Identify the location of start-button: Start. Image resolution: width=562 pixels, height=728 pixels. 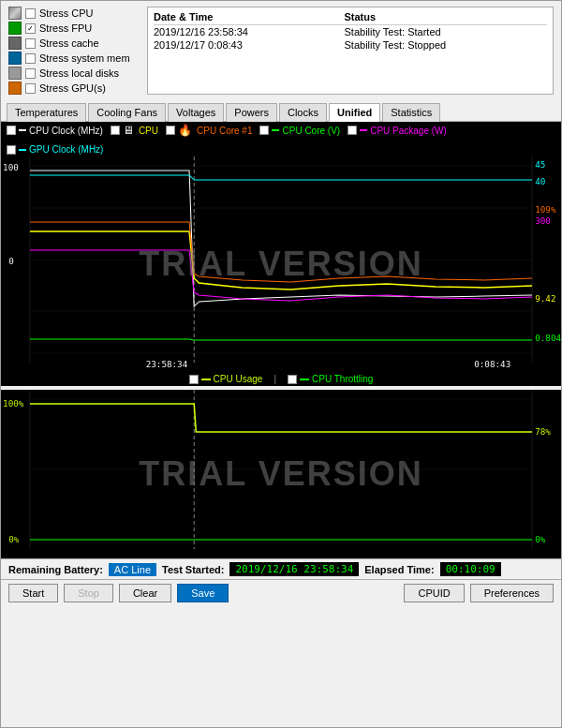
(34, 593).